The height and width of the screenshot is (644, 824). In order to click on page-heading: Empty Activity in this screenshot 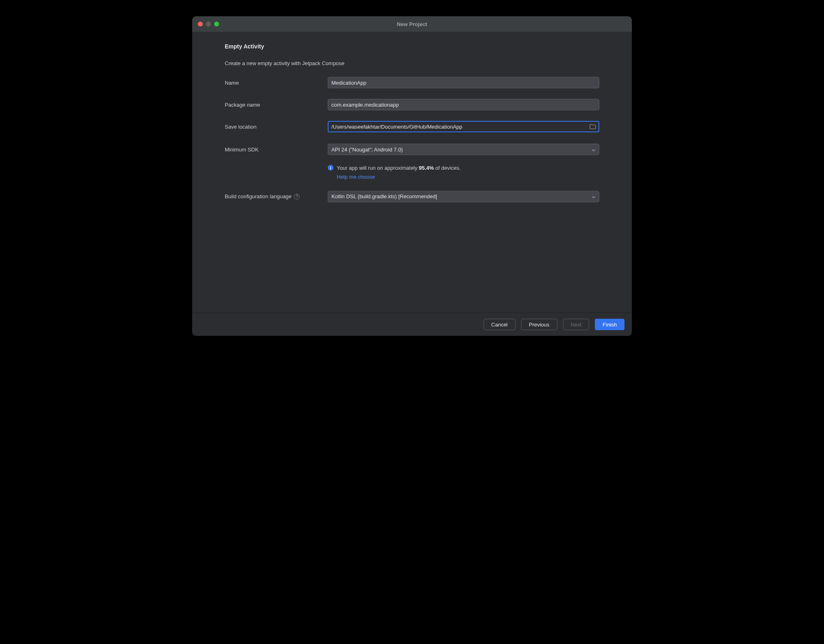, I will do `click(412, 46)`.